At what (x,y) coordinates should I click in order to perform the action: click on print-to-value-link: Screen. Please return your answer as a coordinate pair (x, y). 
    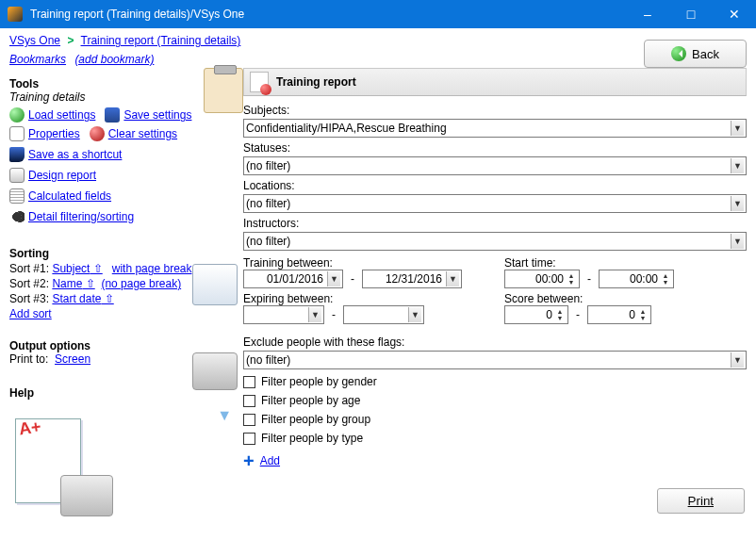
    Looking at the image, I should click on (73, 359).